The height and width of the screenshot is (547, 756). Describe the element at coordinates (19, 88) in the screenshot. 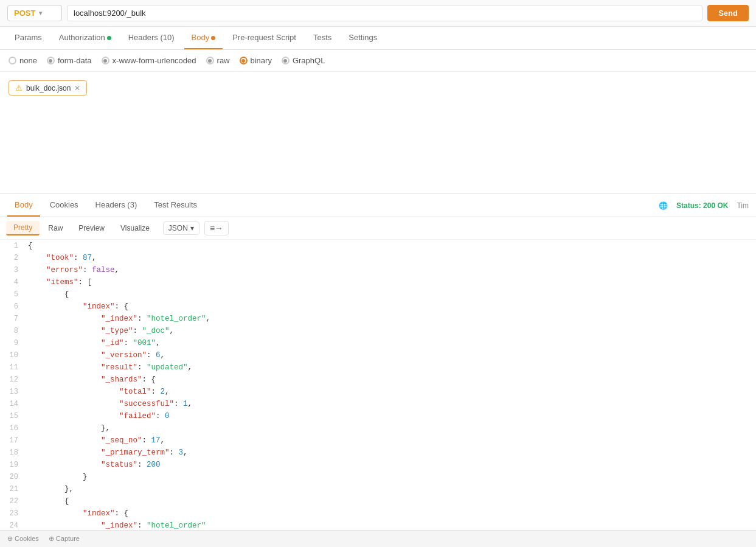

I see `warning-icon: ⚠` at that location.